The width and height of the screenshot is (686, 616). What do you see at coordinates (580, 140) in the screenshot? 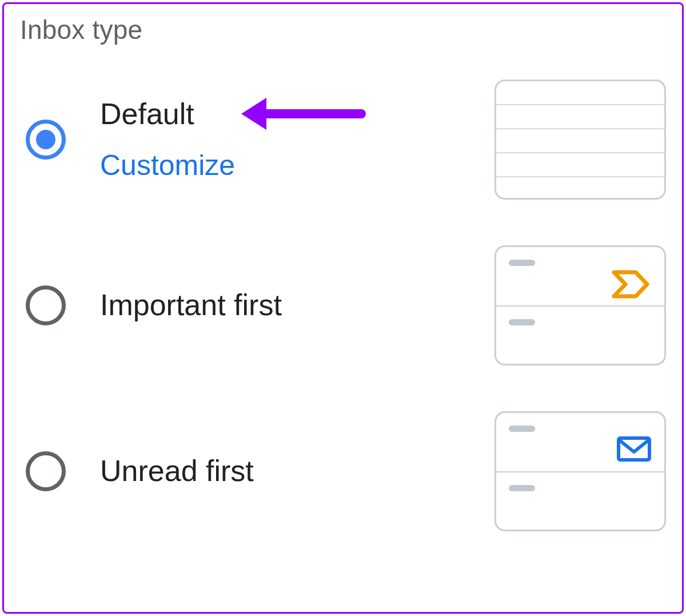
I see `preview-default` at bounding box center [580, 140].